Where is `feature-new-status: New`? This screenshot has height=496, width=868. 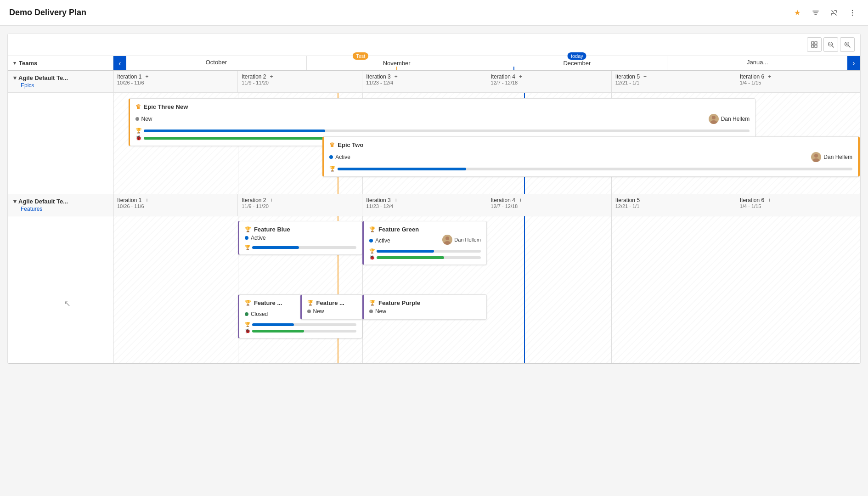
feature-new-status: New is located at coordinates (332, 311).